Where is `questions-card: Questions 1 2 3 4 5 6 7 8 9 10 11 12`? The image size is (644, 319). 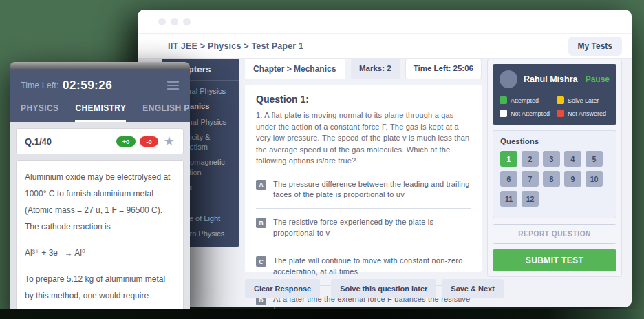 questions-card: Questions 1 2 3 4 5 6 7 8 9 10 11 12 is located at coordinates (555, 174).